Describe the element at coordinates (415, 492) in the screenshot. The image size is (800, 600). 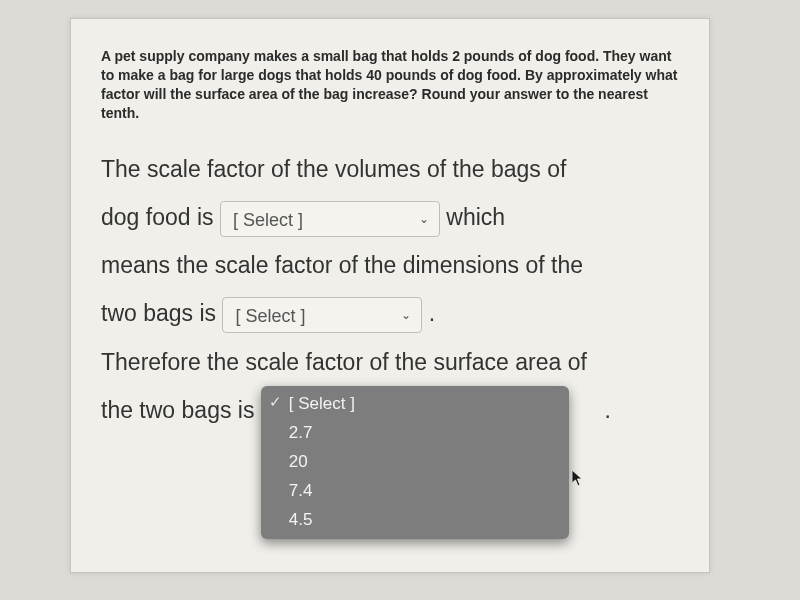
I see `dropdown-option: 7.4` at that location.